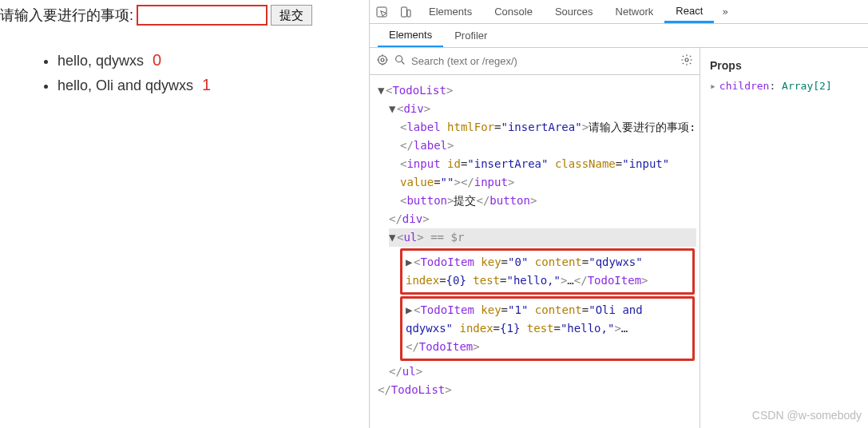 The height and width of the screenshot is (428, 868). I want to click on node-button: button, so click(426, 200).